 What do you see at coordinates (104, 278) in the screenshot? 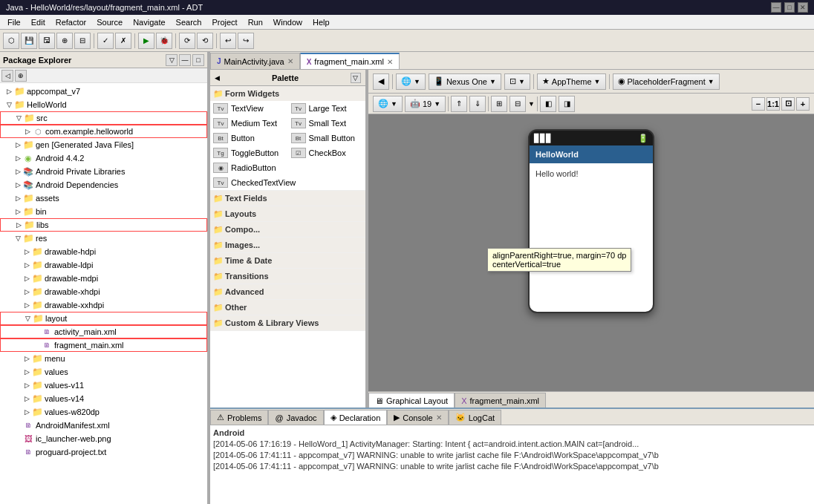
I see `tree-item-drawable-mdpi: ▷ 📁 drawable-mdpi` at bounding box center [104, 278].